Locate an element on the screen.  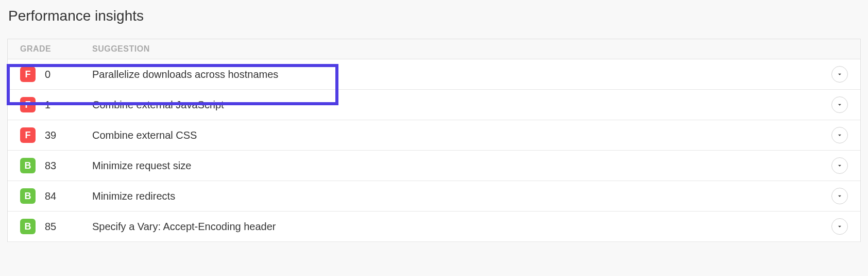
grade-score: 83 is located at coordinates (50, 166).